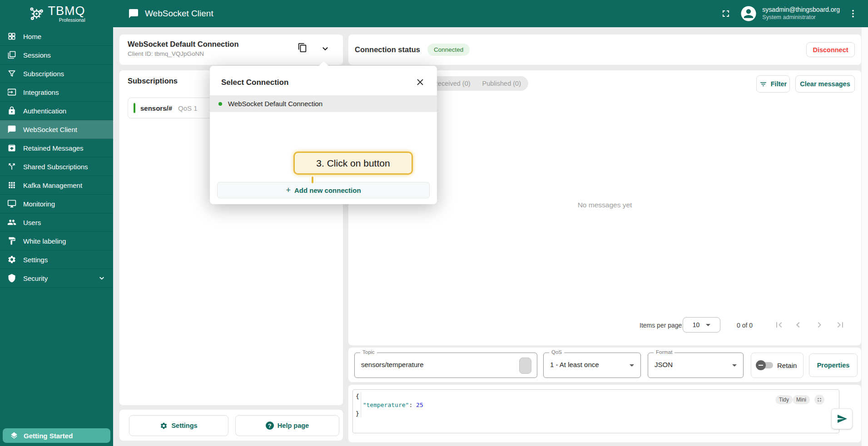 This screenshot has width=868, height=446. Describe the element at coordinates (664, 352) in the screenshot. I see `format-select-label: Format` at that location.